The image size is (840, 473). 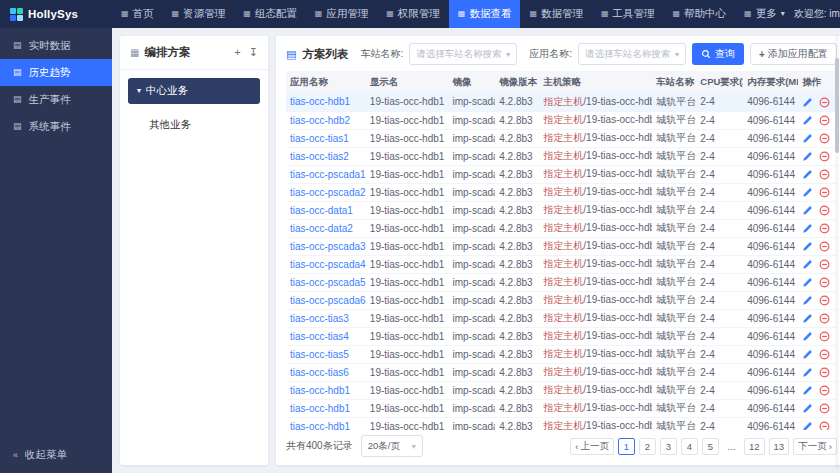 I want to click on add-plan-button: +, so click(x=237, y=52).